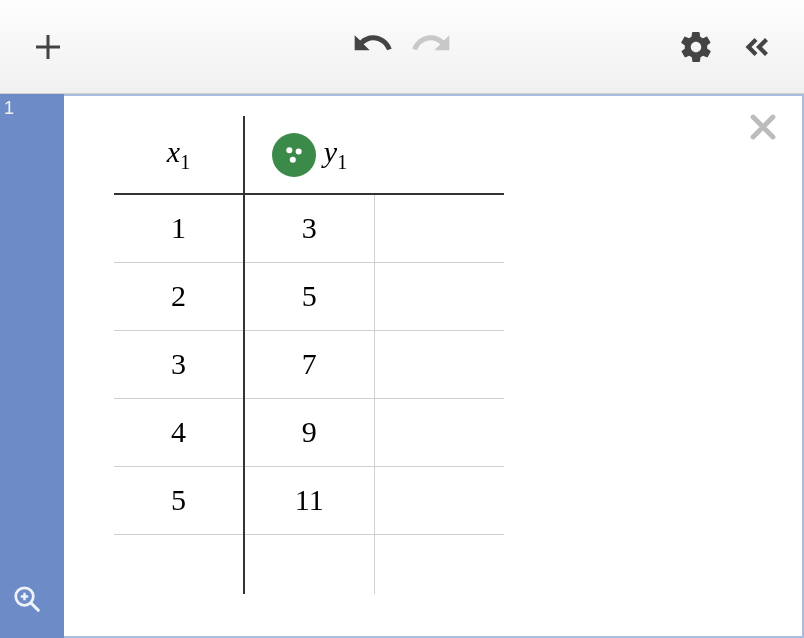 This screenshot has width=804, height=638. What do you see at coordinates (756, 47) in the screenshot?
I see `collapse-button` at bounding box center [756, 47].